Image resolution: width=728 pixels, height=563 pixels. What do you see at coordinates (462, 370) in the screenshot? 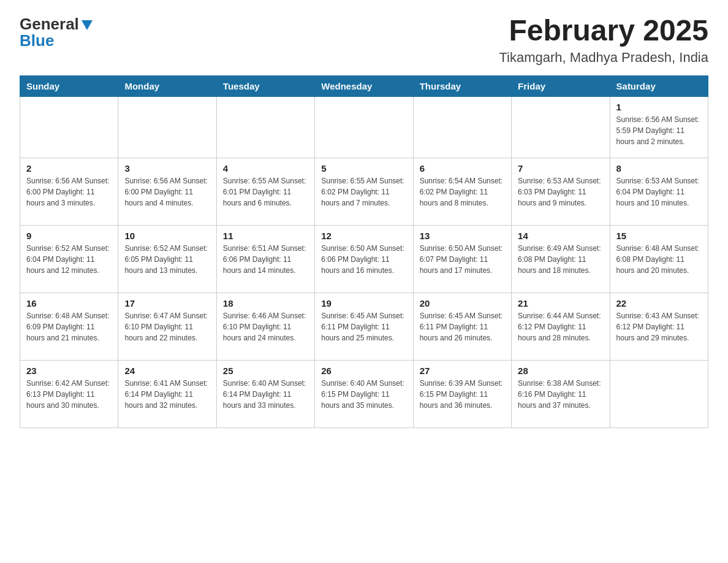
I see `day-number: 27` at bounding box center [462, 370].